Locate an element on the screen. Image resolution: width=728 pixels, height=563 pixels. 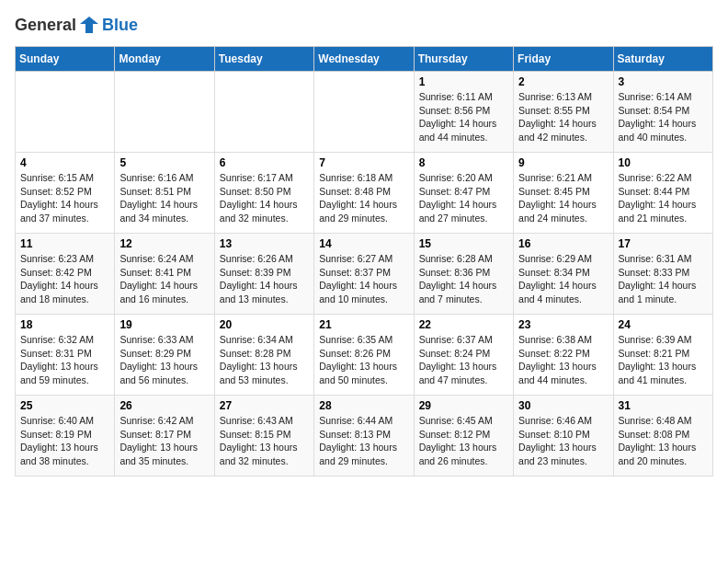
day-number: 31 is located at coordinates (664, 406).